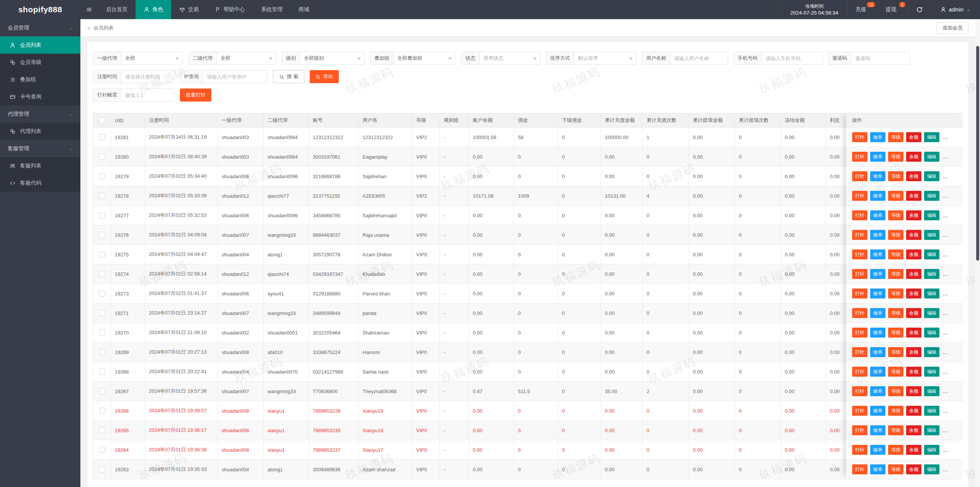 This screenshot has width=980, height=487. Describe the element at coordinates (40, 166) in the screenshot. I see `sidebar-item-9: 客服列表` at that location.